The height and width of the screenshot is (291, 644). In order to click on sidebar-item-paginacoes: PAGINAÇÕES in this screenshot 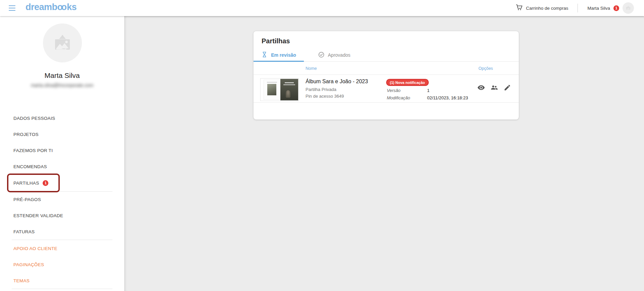, I will do `click(62, 264)`.